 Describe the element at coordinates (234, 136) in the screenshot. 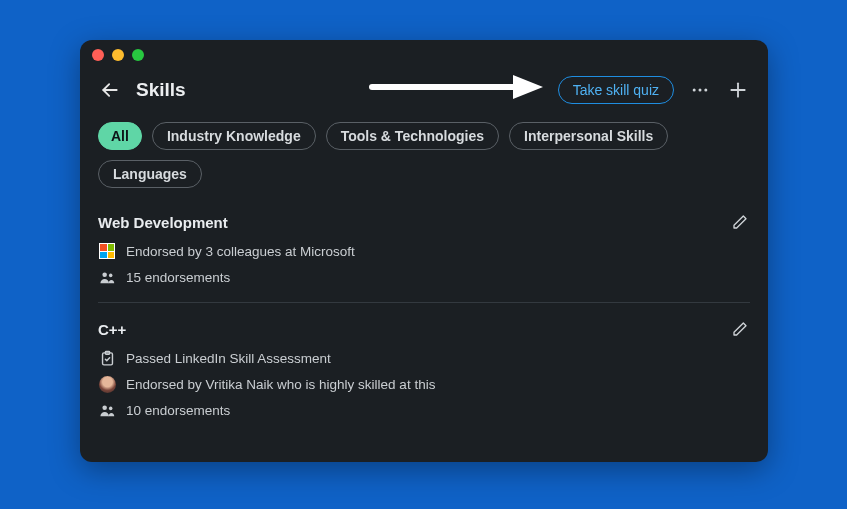

I see `filter-chip-industry-knowledge: Industry Knowledge` at that location.